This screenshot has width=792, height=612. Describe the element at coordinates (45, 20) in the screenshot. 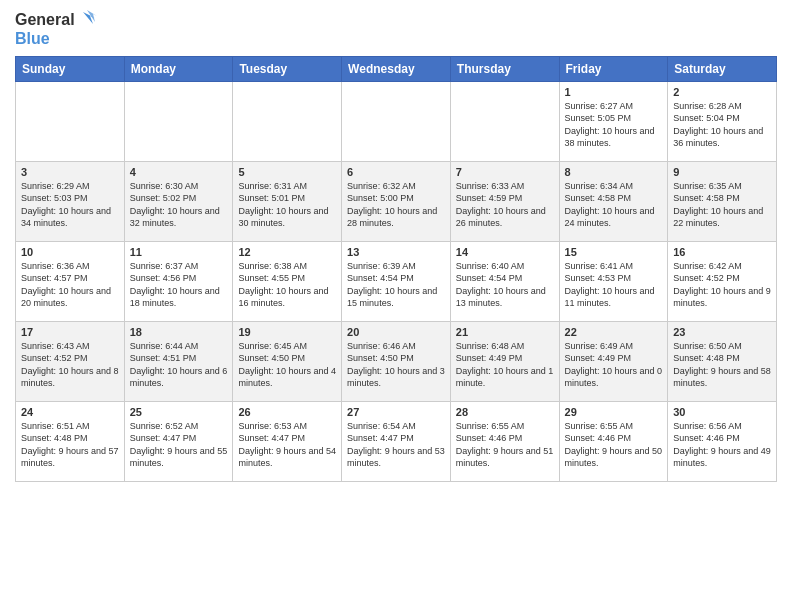

I see `logo-text-general: General` at that location.